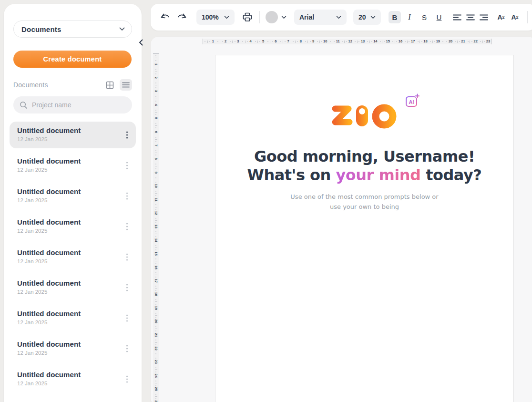 This screenshot has width=532, height=402. What do you see at coordinates (471, 17) in the screenshot?
I see `align-center-button` at bounding box center [471, 17].